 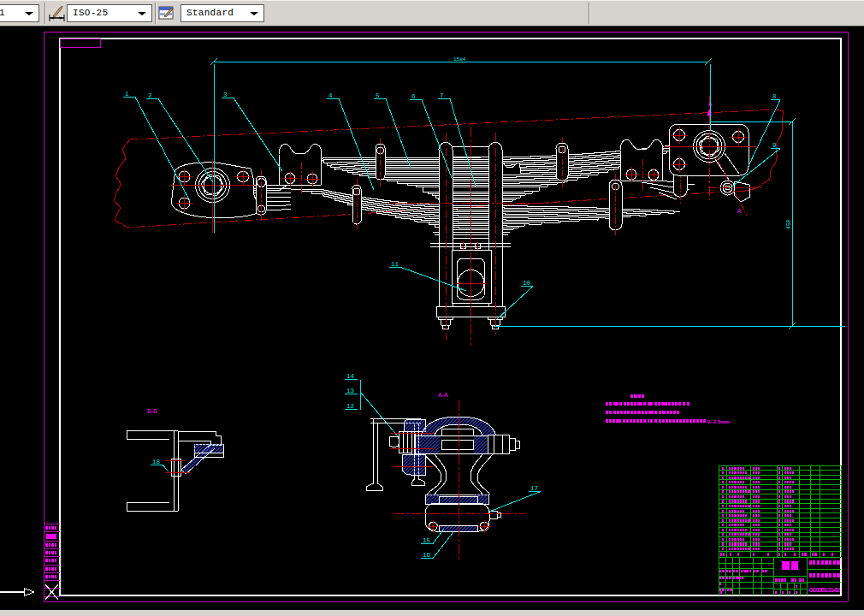 What do you see at coordinates (427, 541) in the screenshot?
I see `svg-text: 15` at bounding box center [427, 541].